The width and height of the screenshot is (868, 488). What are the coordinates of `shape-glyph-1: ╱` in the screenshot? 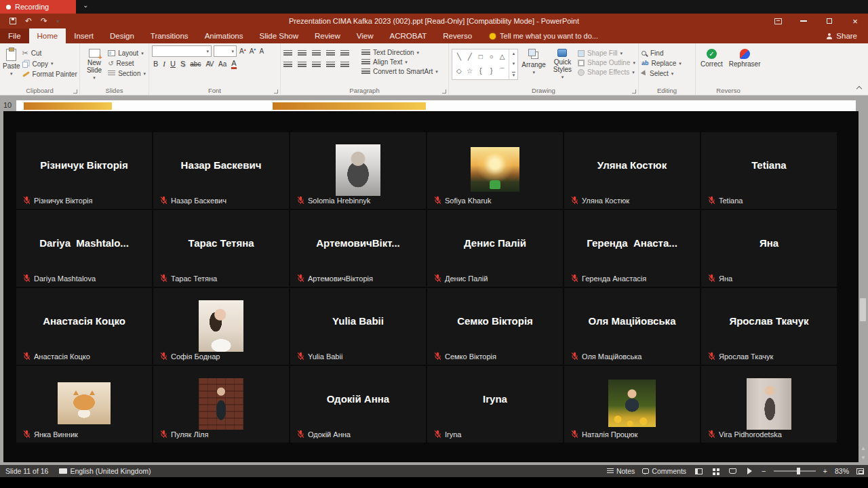 It's located at (470, 57).